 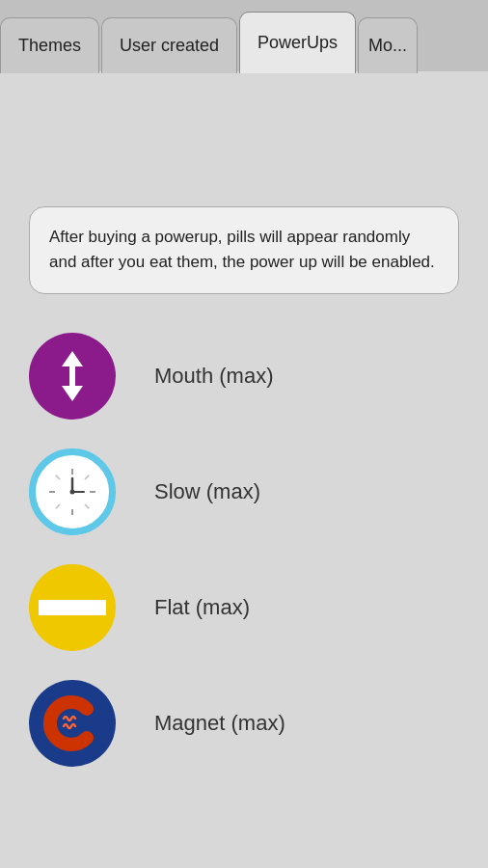 I want to click on slow-icon, so click(x=72, y=492).